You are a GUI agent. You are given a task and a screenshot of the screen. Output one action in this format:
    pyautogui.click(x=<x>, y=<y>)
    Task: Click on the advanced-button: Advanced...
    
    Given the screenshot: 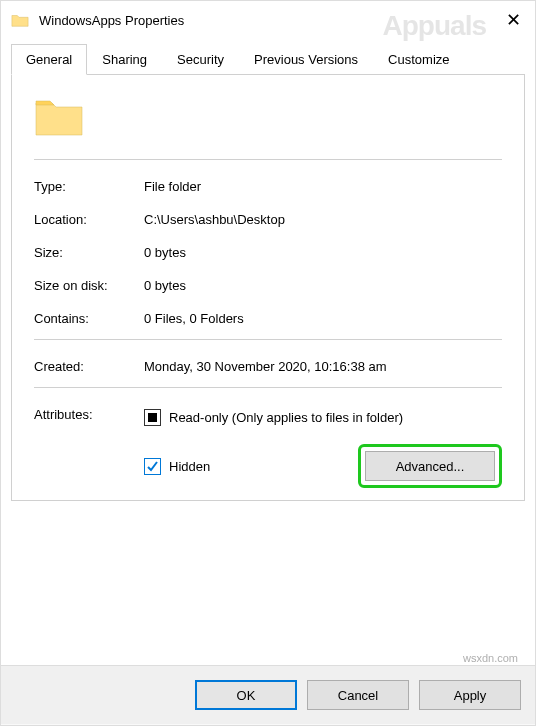 What is the action you would take?
    pyautogui.click(x=430, y=466)
    